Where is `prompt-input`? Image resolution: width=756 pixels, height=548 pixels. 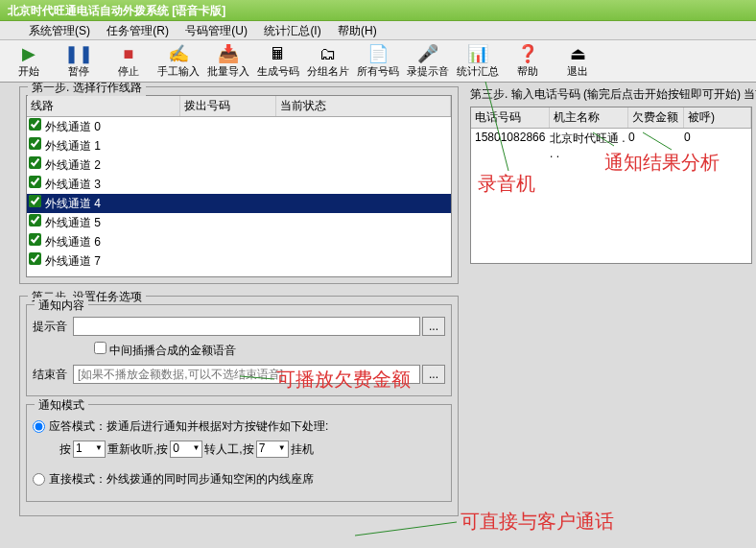 prompt-input is located at coordinates (247, 326).